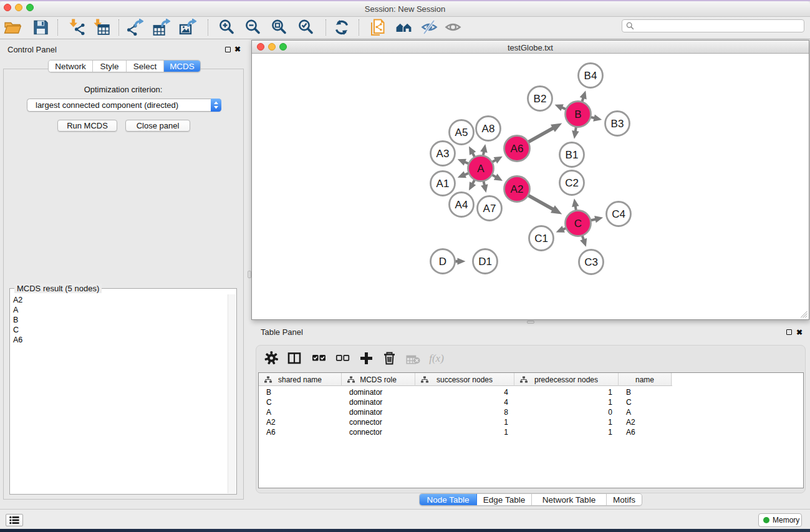  I want to click on edge-A-A4, so click(474, 182).